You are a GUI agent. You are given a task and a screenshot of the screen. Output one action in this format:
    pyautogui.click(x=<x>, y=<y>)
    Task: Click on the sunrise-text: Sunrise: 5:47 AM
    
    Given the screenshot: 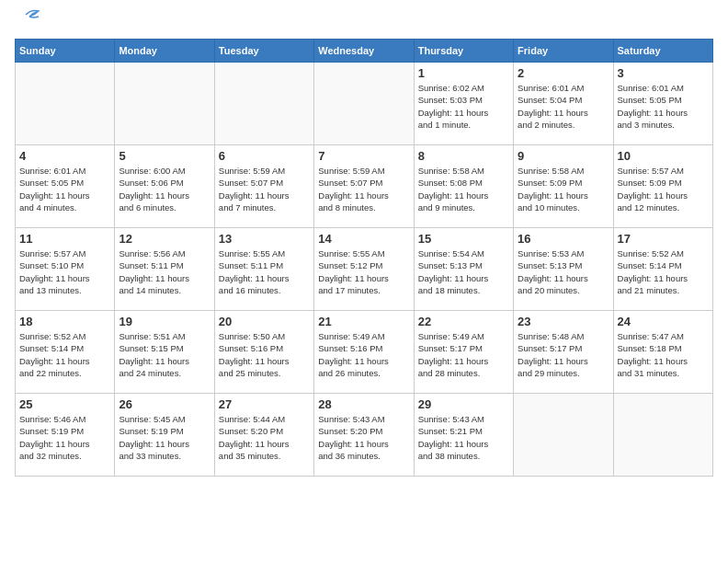 What is the action you would take?
    pyautogui.click(x=664, y=337)
    